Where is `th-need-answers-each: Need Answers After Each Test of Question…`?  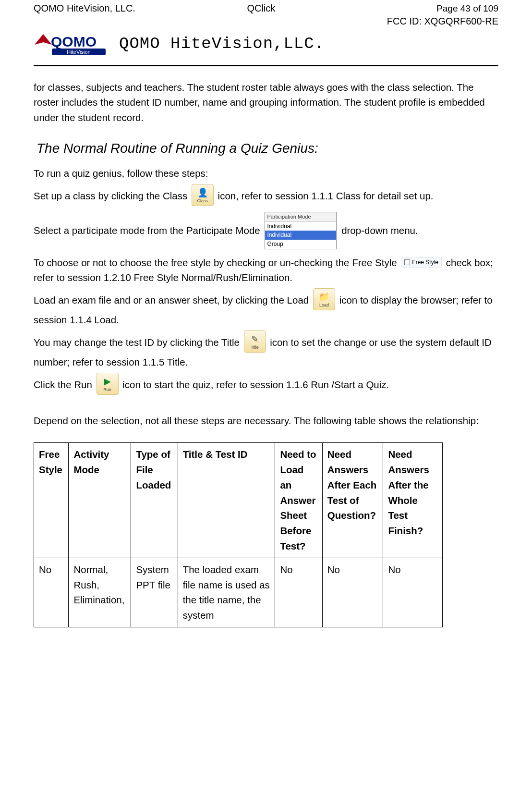 th-need-answers-each: Need Answers After Each Test of Question… is located at coordinates (352, 501).